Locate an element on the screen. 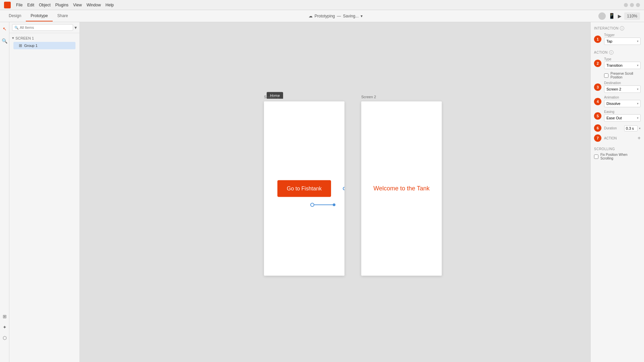  save-status: — is located at coordinates (339, 16).